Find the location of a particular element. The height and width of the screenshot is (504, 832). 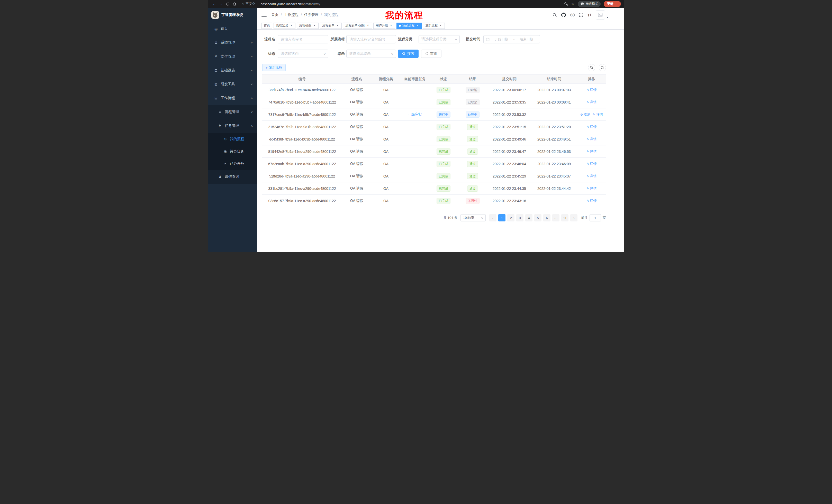

tab-2: 流程模型× is located at coordinates (308, 26).